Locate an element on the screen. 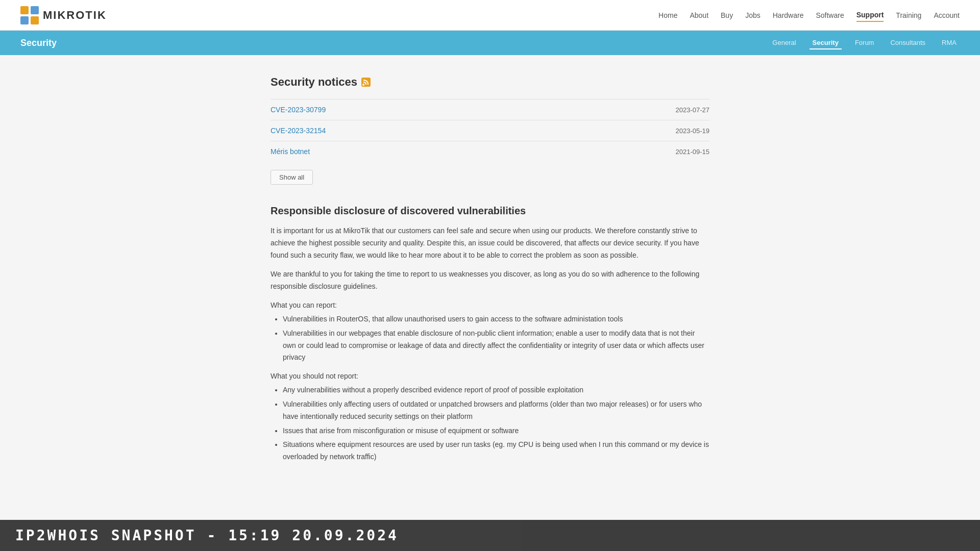  notices-section: Security notices CVE-2023-30799 2023-07-… is located at coordinates (490, 130).